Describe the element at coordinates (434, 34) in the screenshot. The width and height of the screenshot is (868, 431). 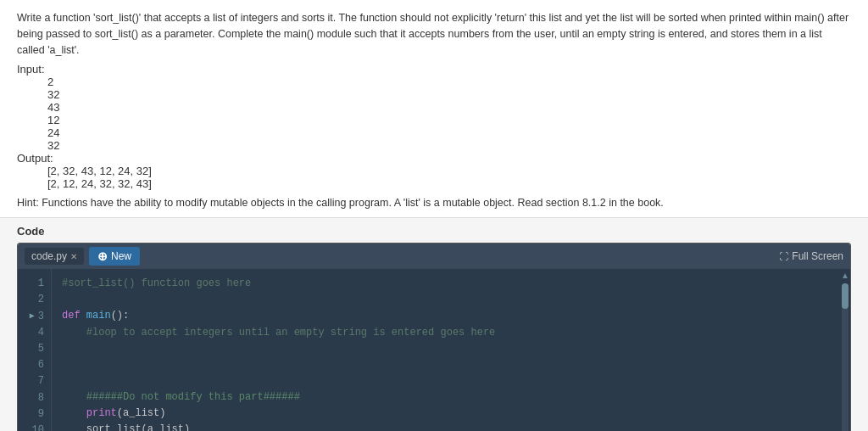
I see `problem-description: Write a function 'sort_list()' that acce…` at that location.